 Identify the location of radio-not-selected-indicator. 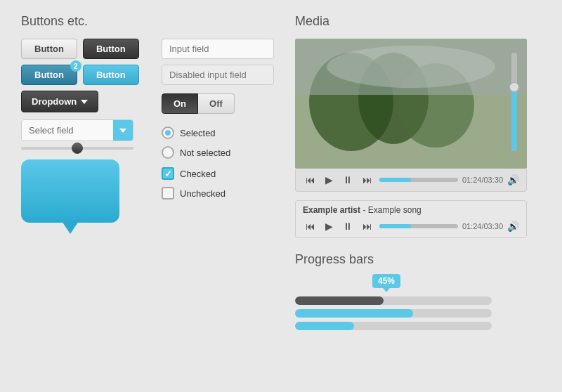
(168, 152).